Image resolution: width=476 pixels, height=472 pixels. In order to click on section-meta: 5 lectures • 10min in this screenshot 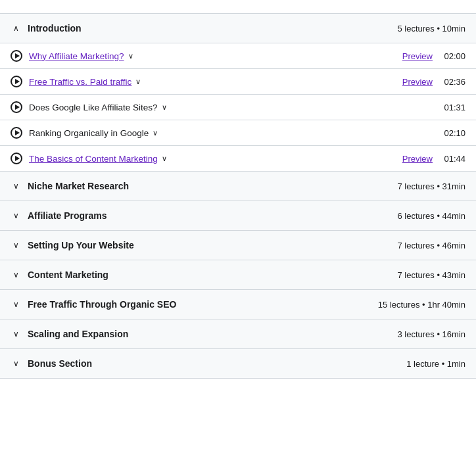, I will do `click(431, 29)`.